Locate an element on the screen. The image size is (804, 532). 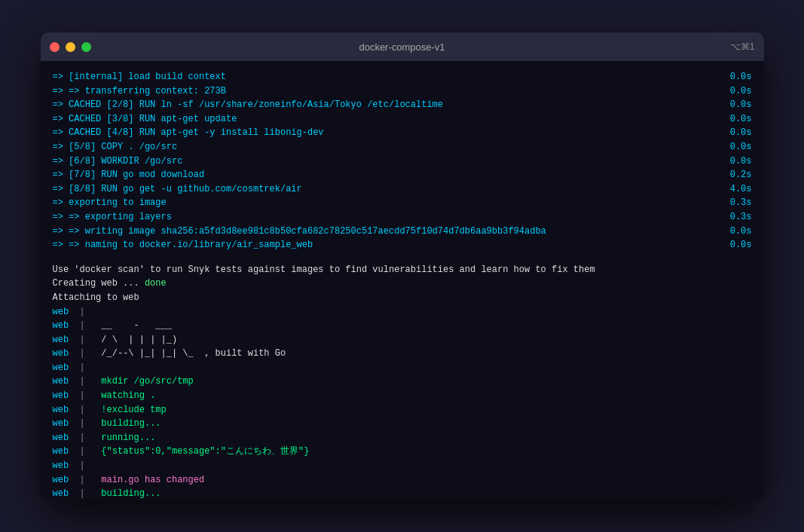
log-line: => => transferring context: 273B 0.0s is located at coordinates (402, 92).